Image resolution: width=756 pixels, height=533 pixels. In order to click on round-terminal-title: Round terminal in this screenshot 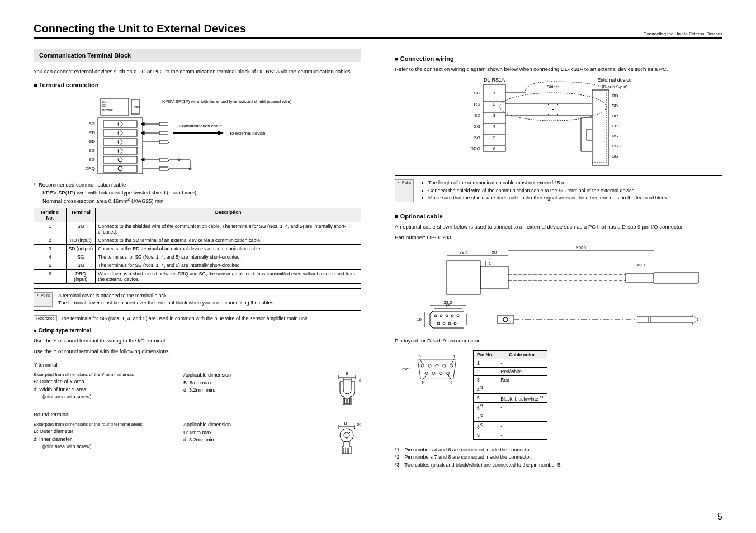, I will do `click(197, 415)`.